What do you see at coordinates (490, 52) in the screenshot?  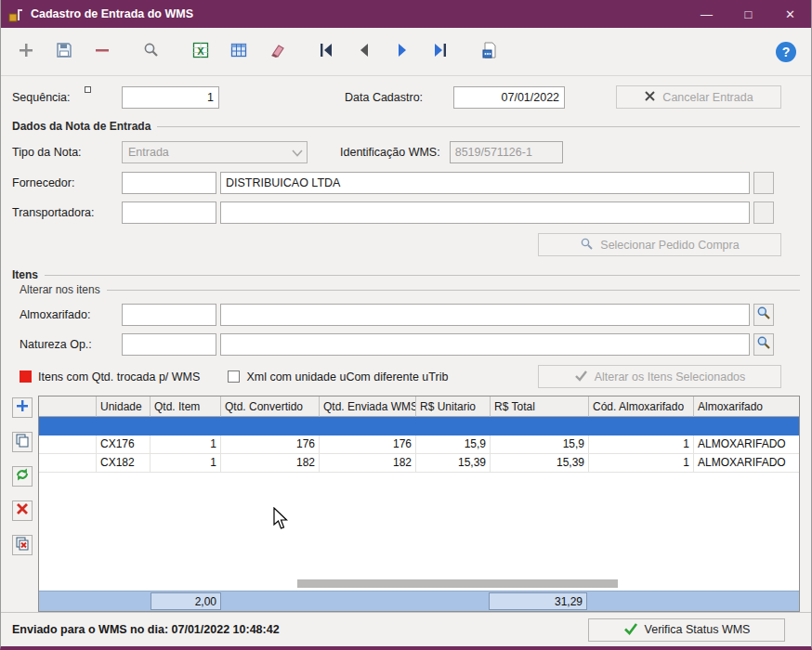 I see `log-button` at bounding box center [490, 52].